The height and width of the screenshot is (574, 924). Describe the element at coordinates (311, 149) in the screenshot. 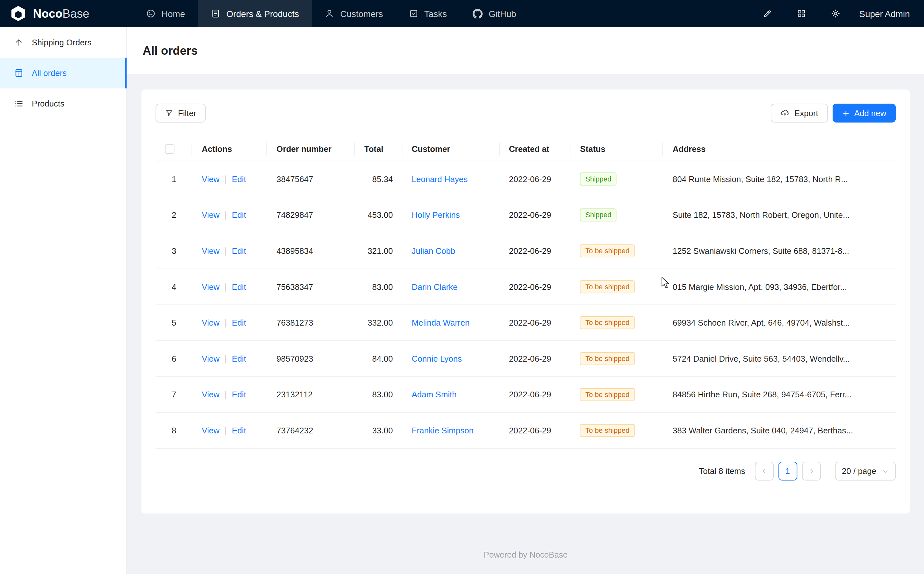

I see `column-header-order-number: Order number` at that location.